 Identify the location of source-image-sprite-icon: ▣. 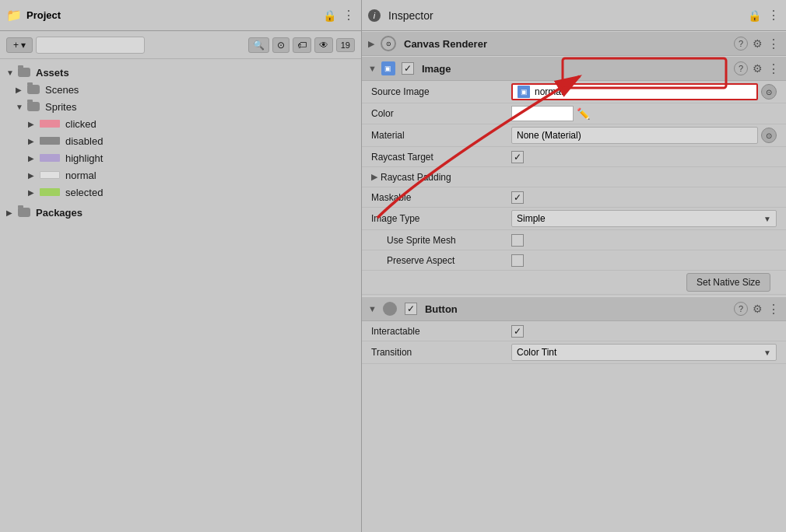
(524, 92).